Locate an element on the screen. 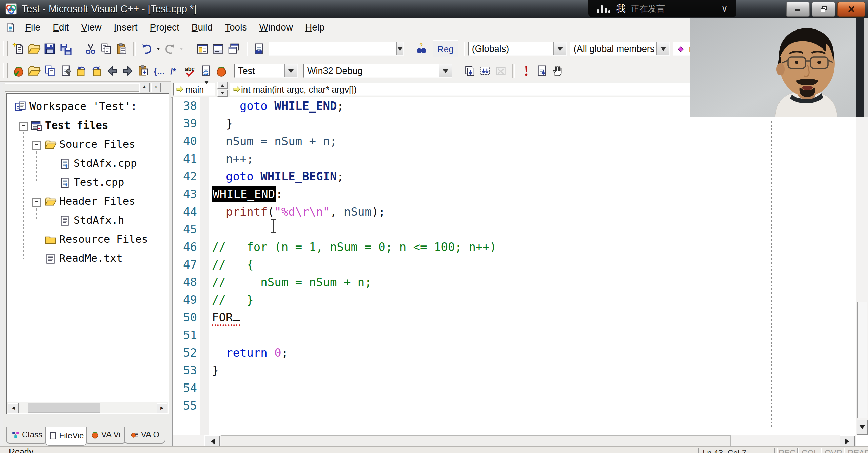 Image resolution: width=868 pixels, height=453 pixels. chevron-down-icon: ∨ is located at coordinates (724, 9).